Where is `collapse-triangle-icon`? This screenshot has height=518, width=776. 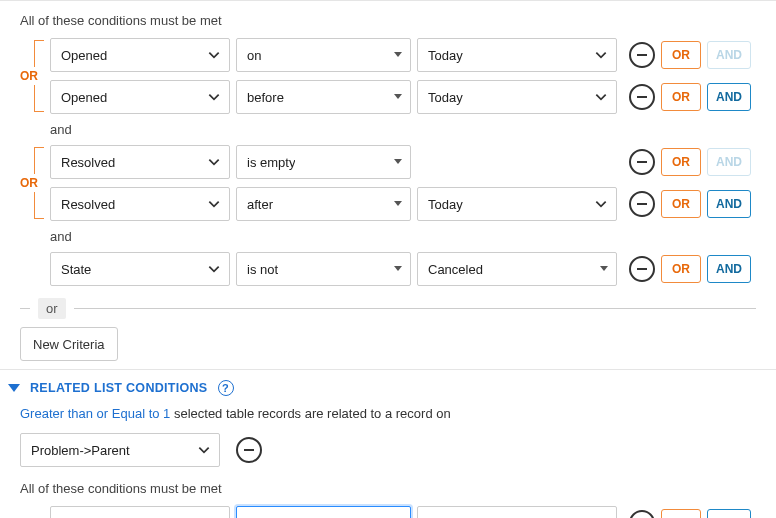 collapse-triangle-icon is located at coordinates (14, 388).